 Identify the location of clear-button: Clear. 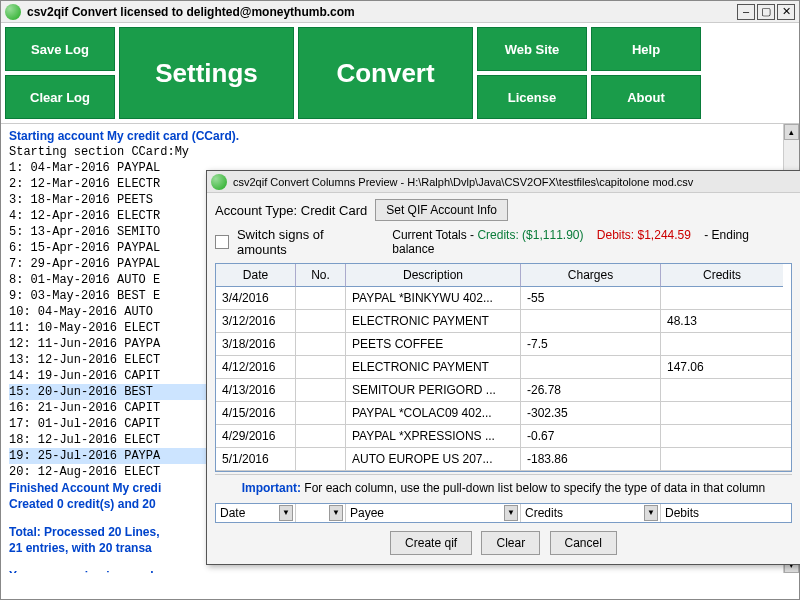
(510, 543).